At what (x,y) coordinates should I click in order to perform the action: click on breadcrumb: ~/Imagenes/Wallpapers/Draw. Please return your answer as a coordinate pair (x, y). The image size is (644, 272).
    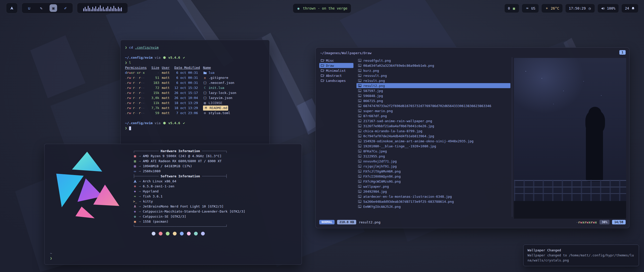
    Looking at the image, I should click on (346, 53).